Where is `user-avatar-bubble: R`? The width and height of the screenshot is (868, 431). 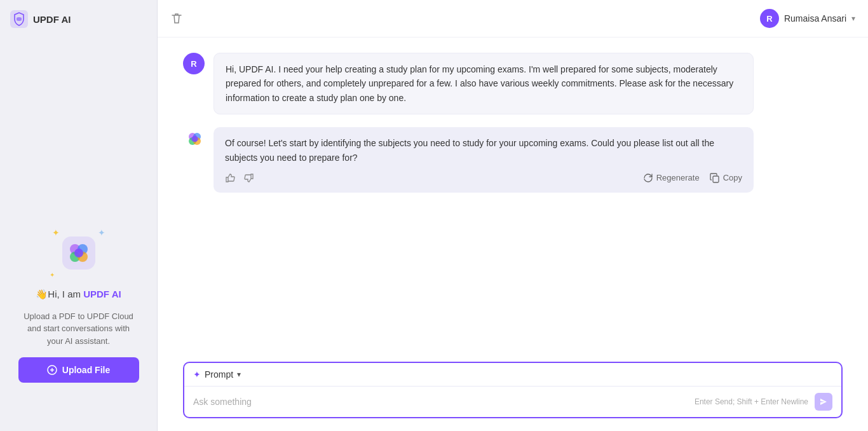 user-avatar-bubble: R is located at coordinates (194, 64).